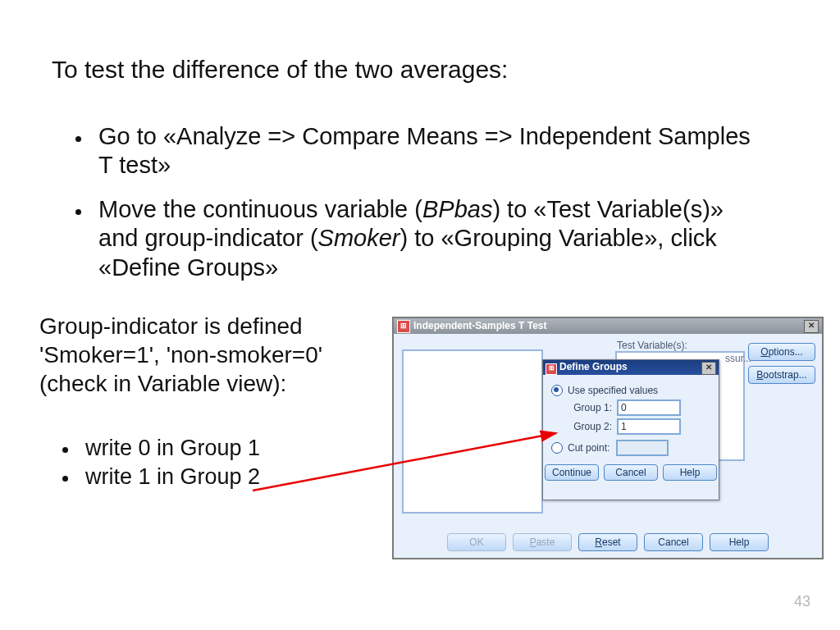 This screenshot has height=630, width=840. Describe the element at coordinates (428, 239) in the screenshot. I see `bullet-2: Move the continuous variable (BPbas) to …` at that location.